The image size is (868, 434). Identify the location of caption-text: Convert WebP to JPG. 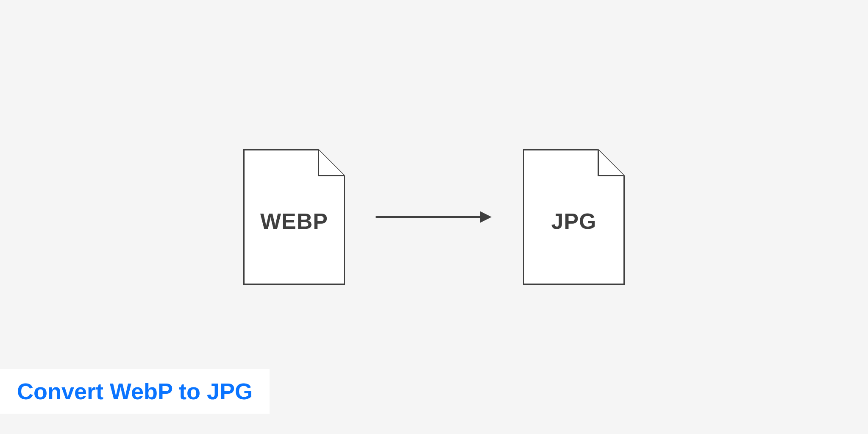
(135, 391).